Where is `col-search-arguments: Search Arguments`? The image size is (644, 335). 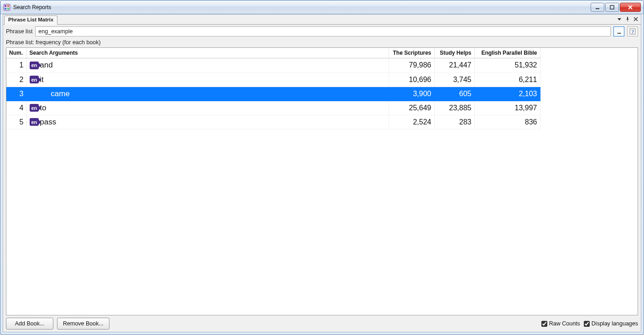 col-search-arguments: Search Arguments is located at coordinates (208, 53).